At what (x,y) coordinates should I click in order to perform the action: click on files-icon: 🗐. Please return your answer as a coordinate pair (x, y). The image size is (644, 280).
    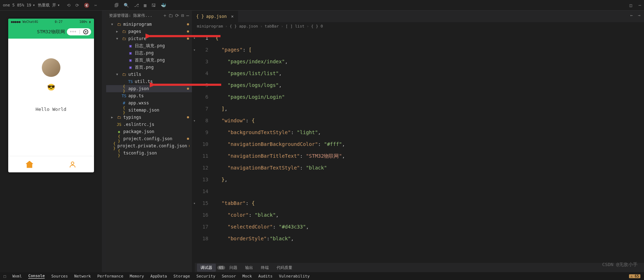
    Looking at the image, I should click on (117, 5).